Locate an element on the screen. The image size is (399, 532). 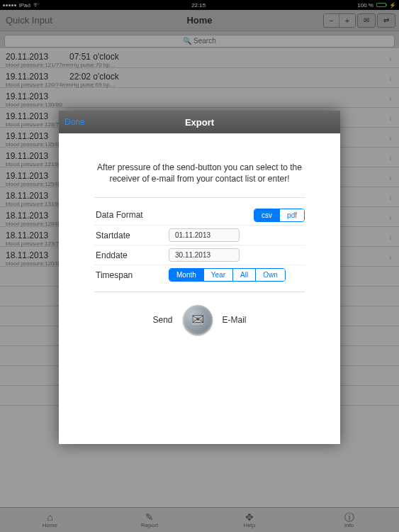
span-own: Own is located at coordinates (271, 275).